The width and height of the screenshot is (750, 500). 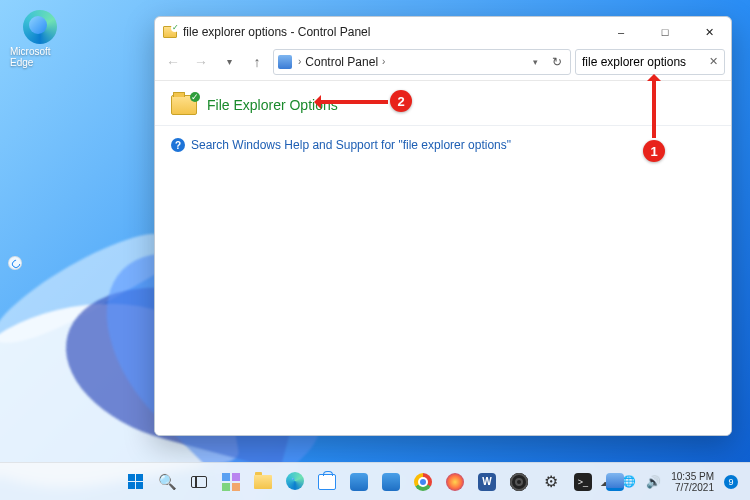 What do you see at coordinates (135, 482) in the screenshot?
I see `start-button` at bounding box center [135, 482].